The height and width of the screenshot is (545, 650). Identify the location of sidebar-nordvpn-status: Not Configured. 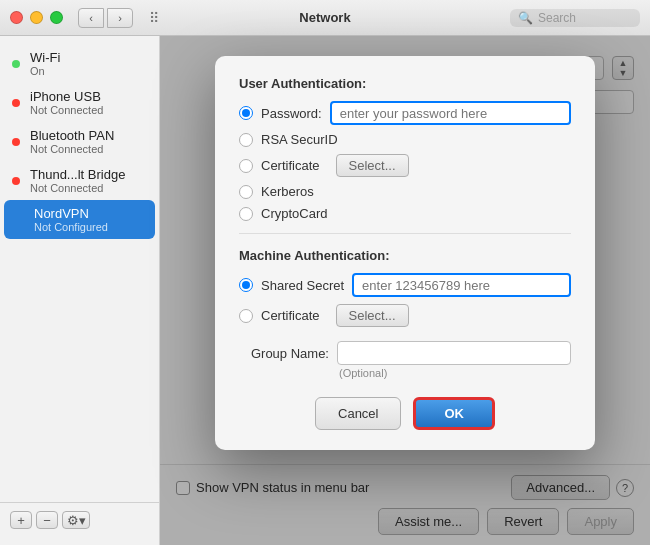
(88, 227).